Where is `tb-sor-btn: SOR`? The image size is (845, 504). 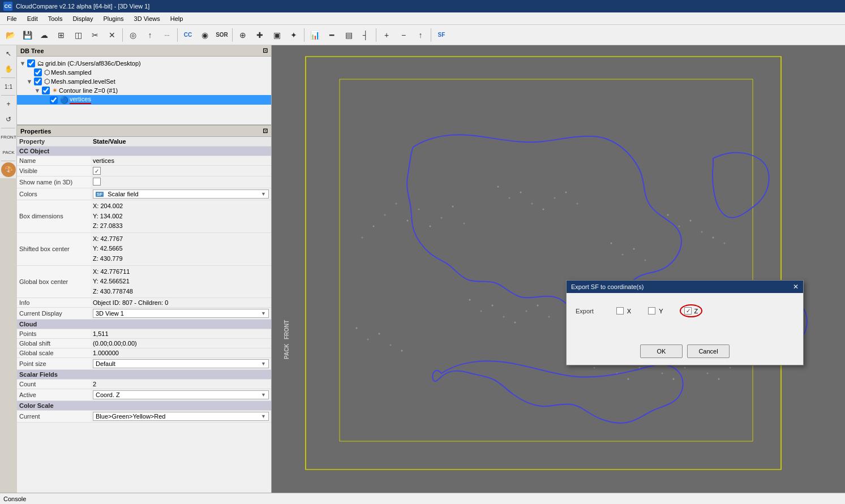 tb-sor-btn: SOR is located at coordinates (222, 35).